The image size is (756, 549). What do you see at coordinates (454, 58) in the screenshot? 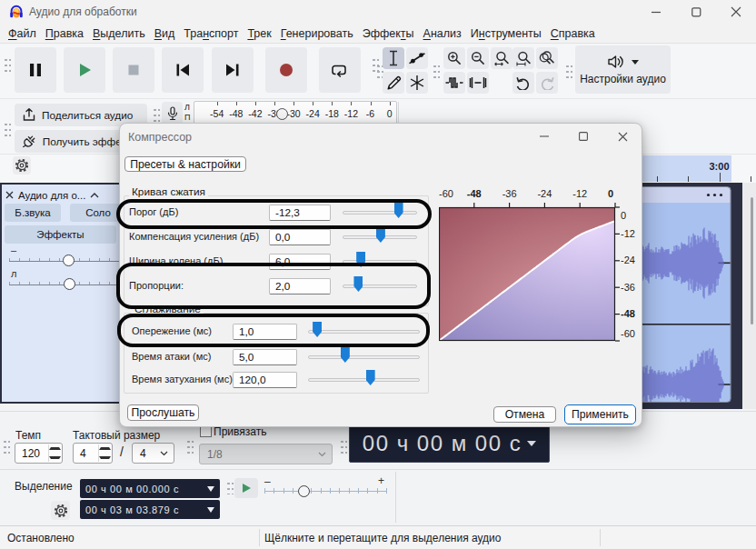
I see `zoom-in-button` at bounding box center [454, 58].